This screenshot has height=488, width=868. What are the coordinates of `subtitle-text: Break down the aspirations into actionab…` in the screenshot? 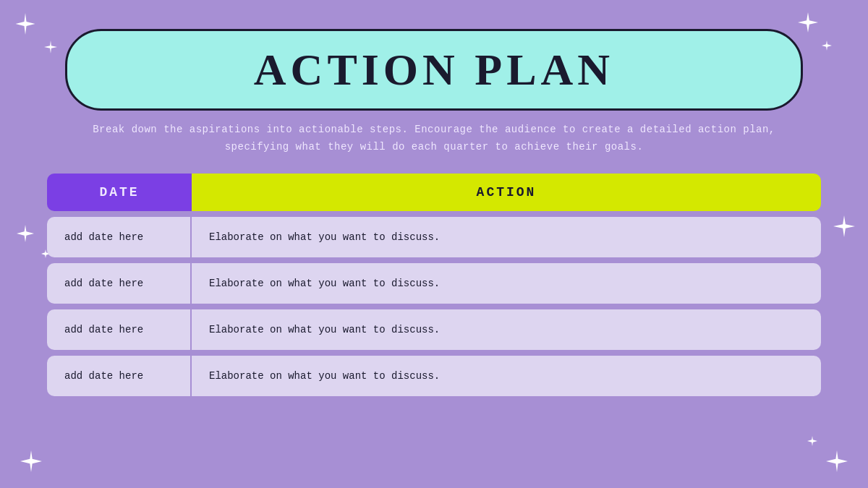 It's located at (434, 139).